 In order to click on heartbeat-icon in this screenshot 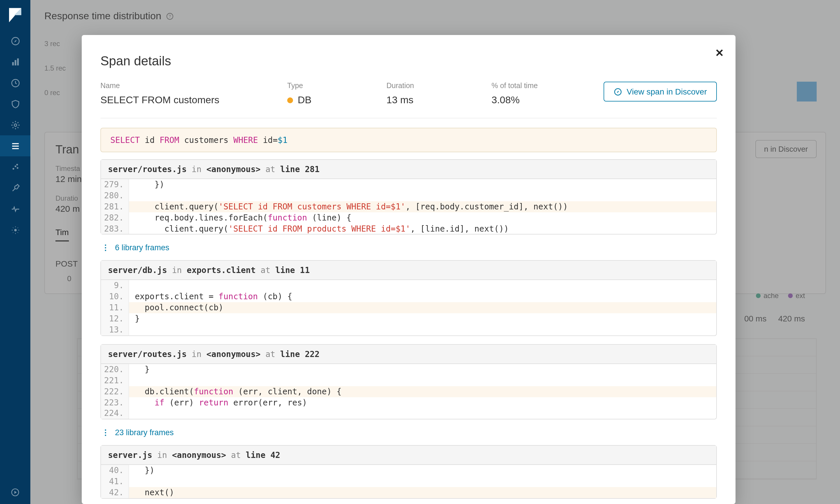, I will do `click(15, 209)`.